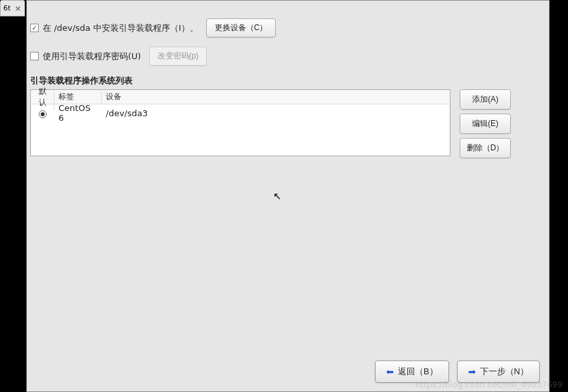  Describe the element at coordinates (288, 56) in the screenshot. I see `use-password-row: 使用引导装载程序密码(U) 改变密码(p)` at that location.